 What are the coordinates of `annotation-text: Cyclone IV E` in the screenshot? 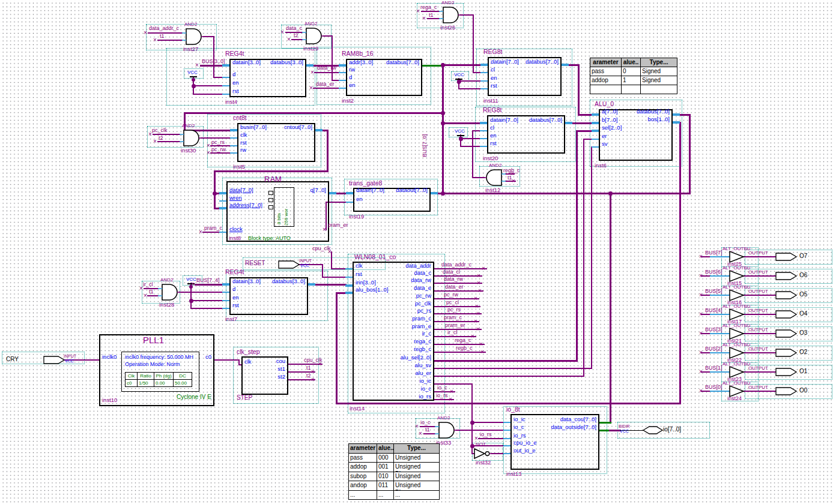 It's located at (194, 397).